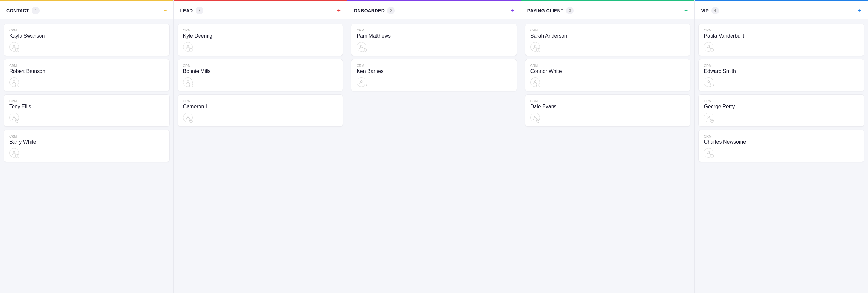 This screenshot has height=293, width=868. What do you see at coordinates (260, 36) in the screenshot?
I see `card-name: Kyle Deering` at bounding box center [260, 36].